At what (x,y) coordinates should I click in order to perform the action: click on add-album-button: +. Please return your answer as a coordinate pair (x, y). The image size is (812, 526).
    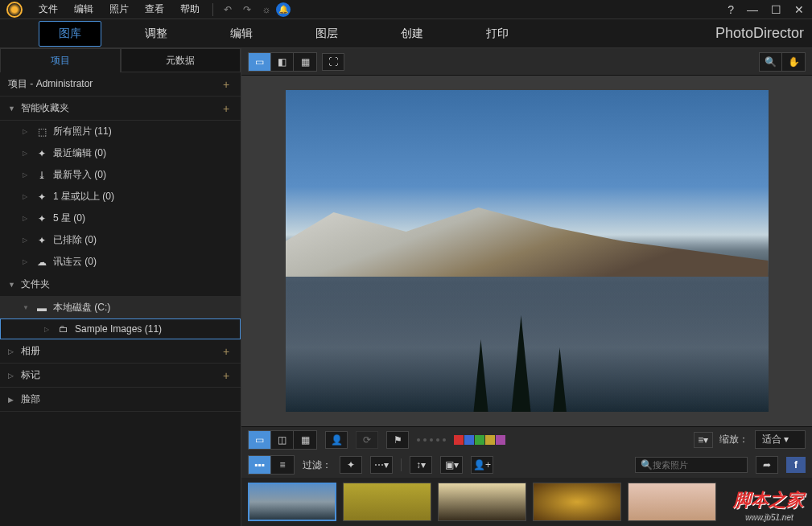
    Looking at the image, I should click on (226, 351).